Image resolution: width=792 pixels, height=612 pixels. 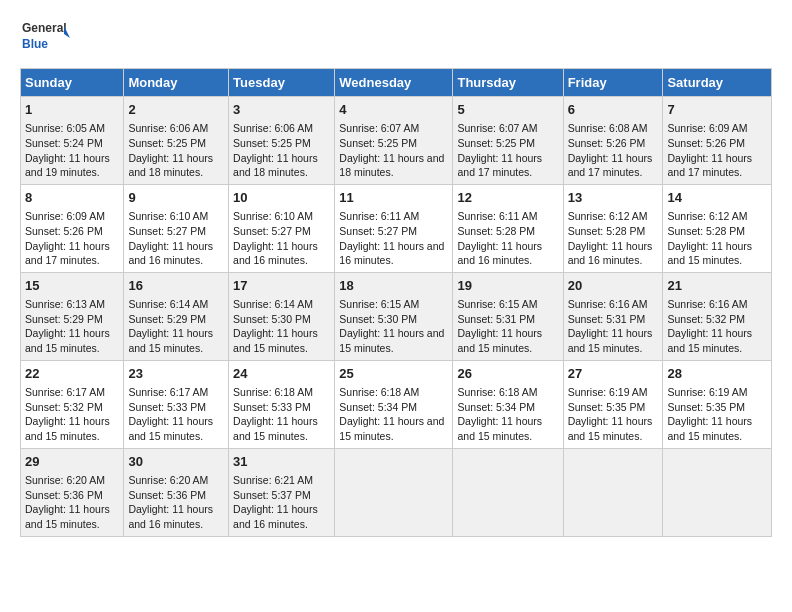 I want to click on day-number: 15, so click(x=72, y=286).